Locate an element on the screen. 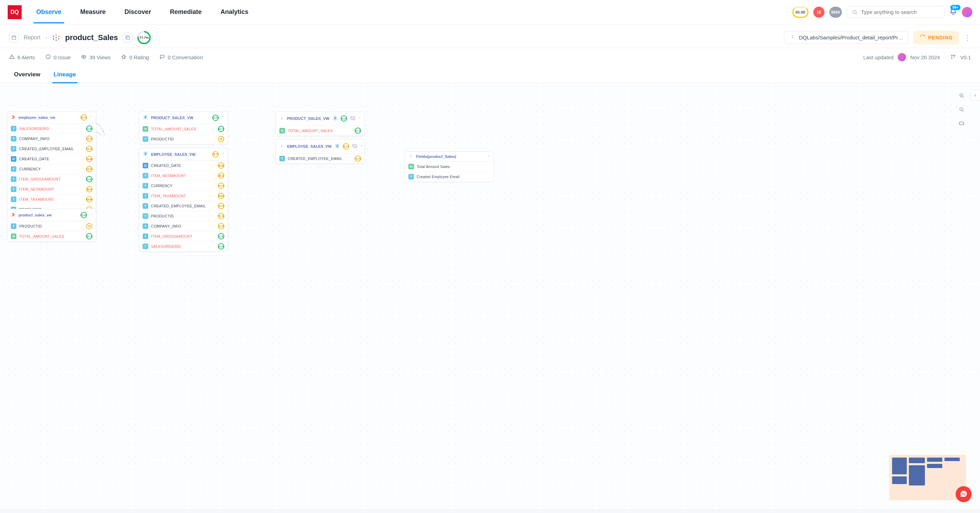 The width and height of the screenshot is (980, 513). conversation-meta: 0 Conversation is located at coordinates (181, 57).